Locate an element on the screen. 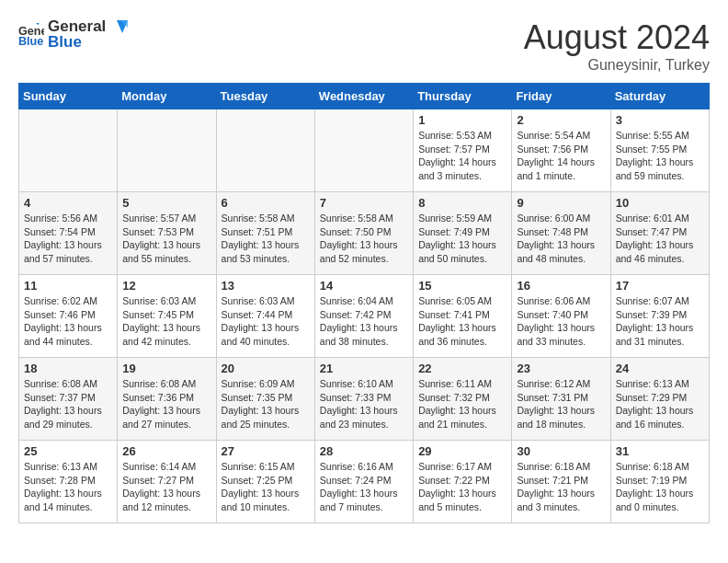 The width and height of the screenshot is (728, 563). title-block: August 2024 Guneysinir, Turkey is located at coordinates (617, 46).